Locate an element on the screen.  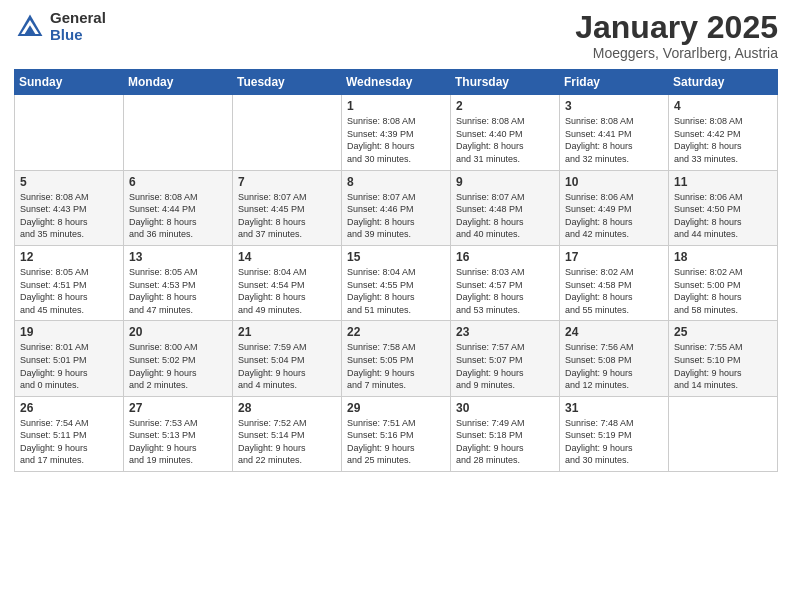
day-cell: 7Sunrise: 8:07 AMSunset: 4:45 PMDaylight… is located at coordinates (288, 208).